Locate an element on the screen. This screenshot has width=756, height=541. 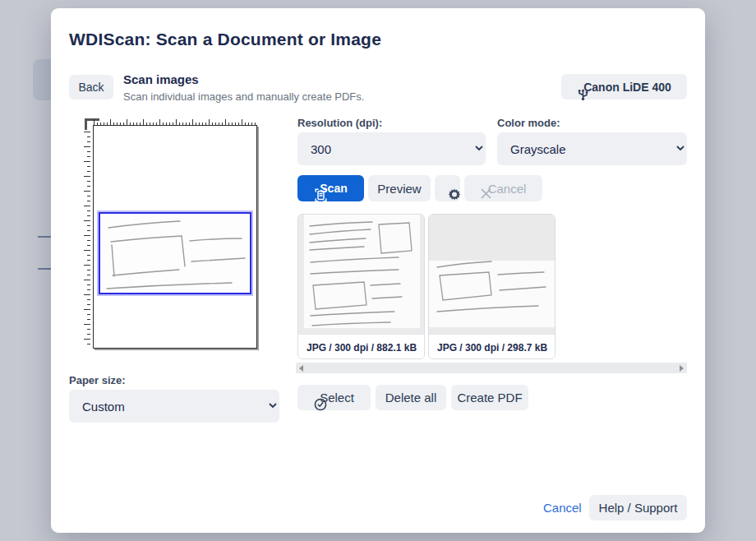
scan-selection-region is located at coordinates (175, 253).